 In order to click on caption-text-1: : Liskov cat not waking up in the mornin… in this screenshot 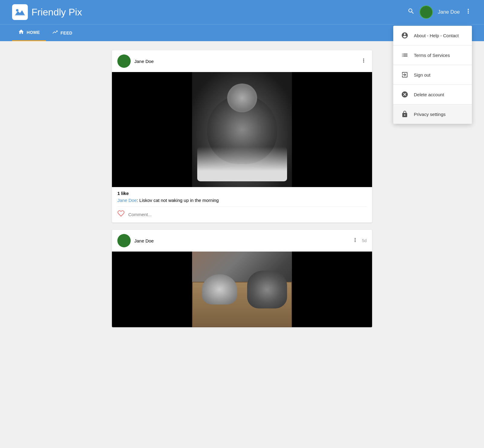, I will do `click(178, 200)`.